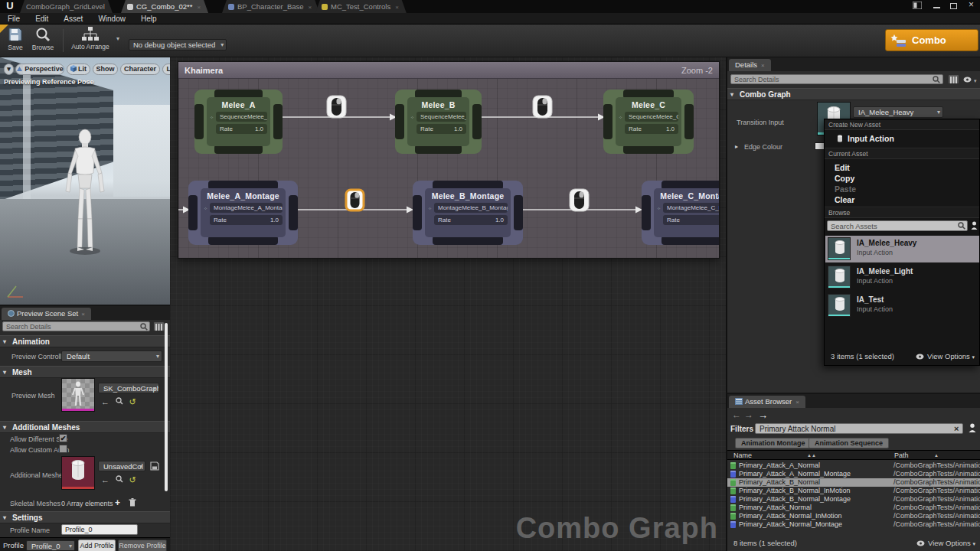 The image size is (980, 551). What do you see at coordinates (449, 70) in the screenshot?
I see `graph-window-header: Khaimera Zoom -2` at bounding box center [449, 70].